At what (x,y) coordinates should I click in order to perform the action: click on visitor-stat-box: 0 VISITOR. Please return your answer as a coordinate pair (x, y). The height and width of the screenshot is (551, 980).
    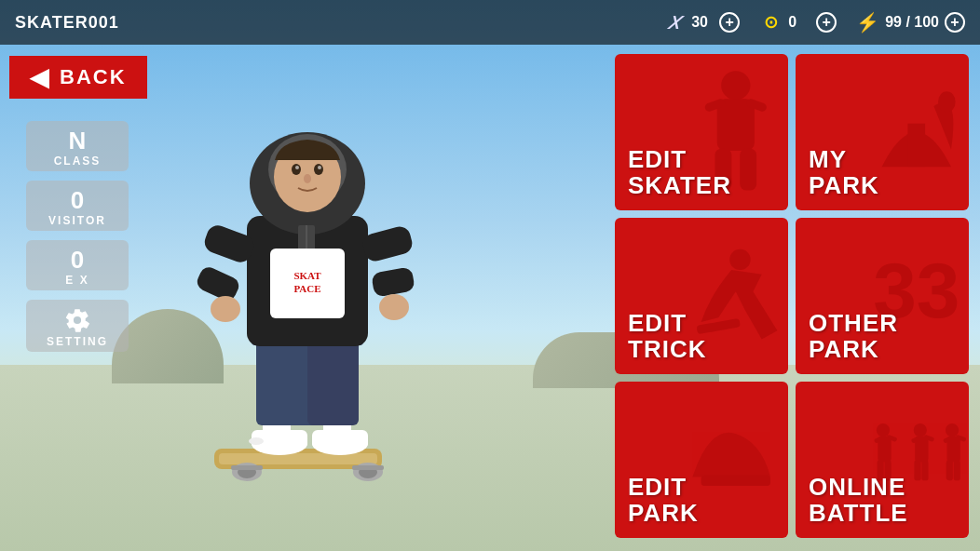
    Looking at the image, I should click on (77, 206).